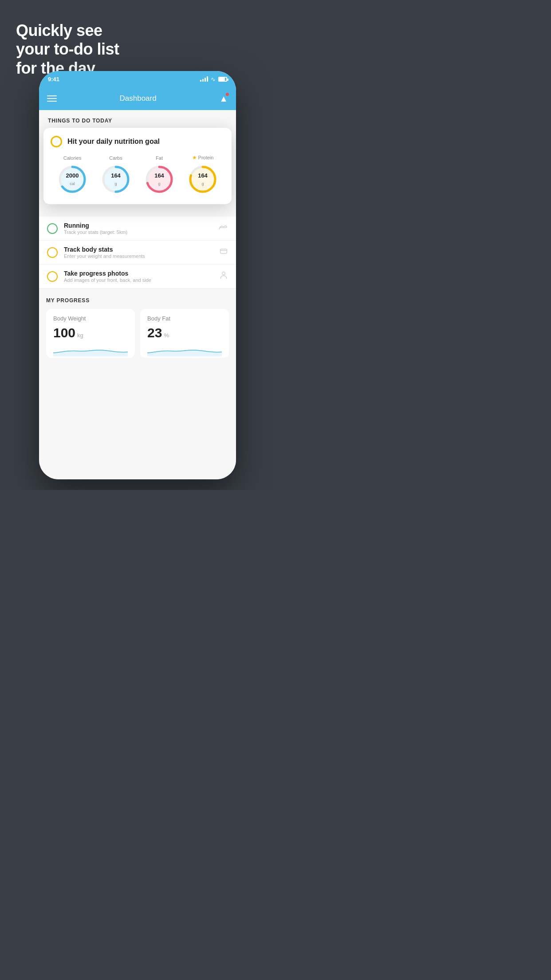 The image size is (551, 980). Describe the element at coordinates (116, 175) in the screenshot. I see `nutrition-item-carbs: Carbs 164 g` at that location.